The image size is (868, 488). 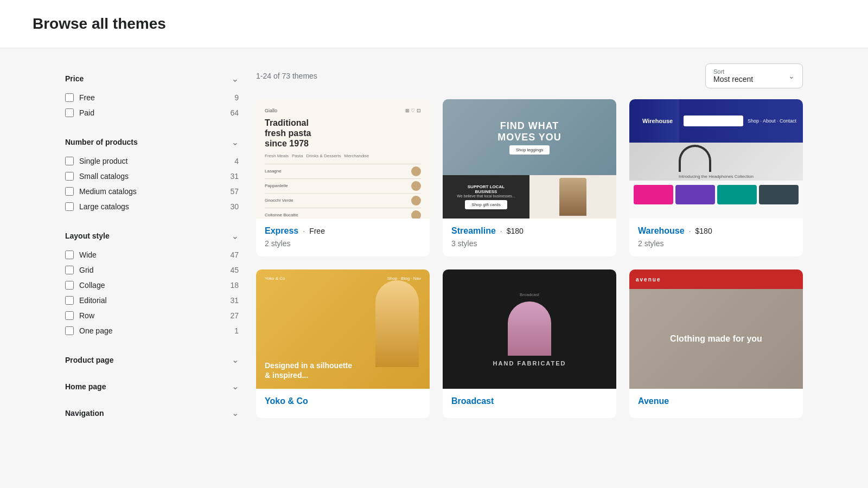 What do you see at coordinates (152, 234) in the screenshot?
I see `filter-layout-header: Layout style ⌃` at bounding box center [152, 234].